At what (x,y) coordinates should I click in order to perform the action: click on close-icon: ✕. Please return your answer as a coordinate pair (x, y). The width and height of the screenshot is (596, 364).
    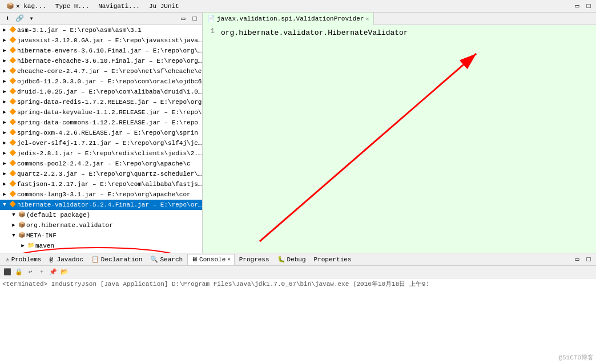
    Looking at the image, I should click on (367, 19).